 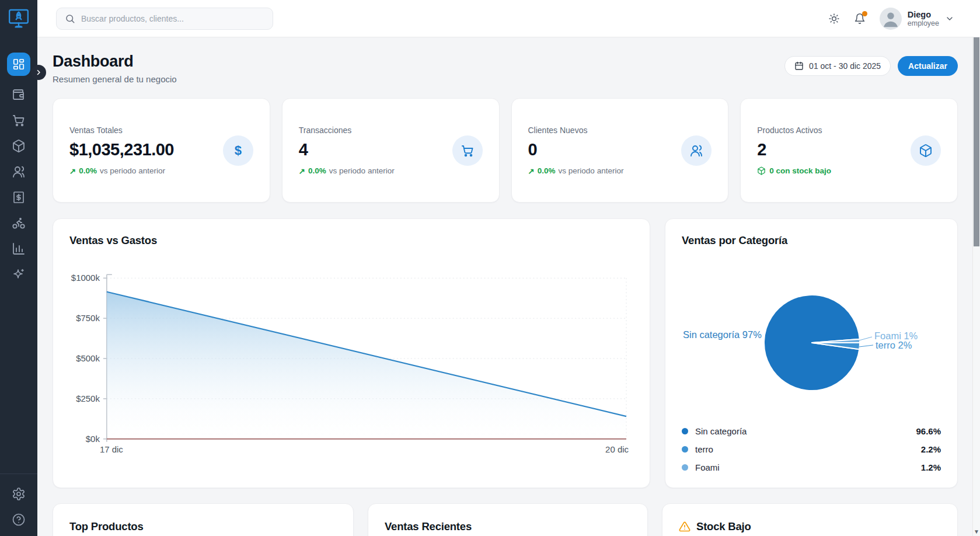 What do you see at coordinates (865, 14) in the screenshot?
I see `notification-badge` at bounding box center [865, 14].